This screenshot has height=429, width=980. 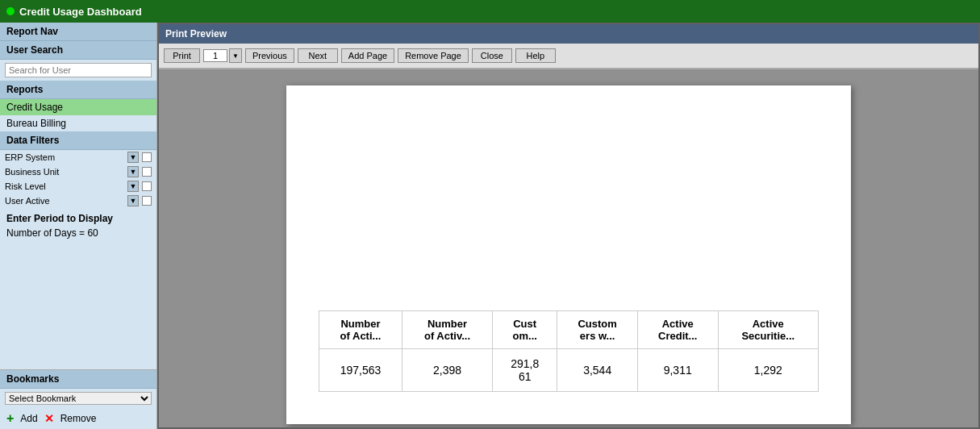 I want to click on app-title: Credit Usage Dashboard, so click(x=81, y=11).